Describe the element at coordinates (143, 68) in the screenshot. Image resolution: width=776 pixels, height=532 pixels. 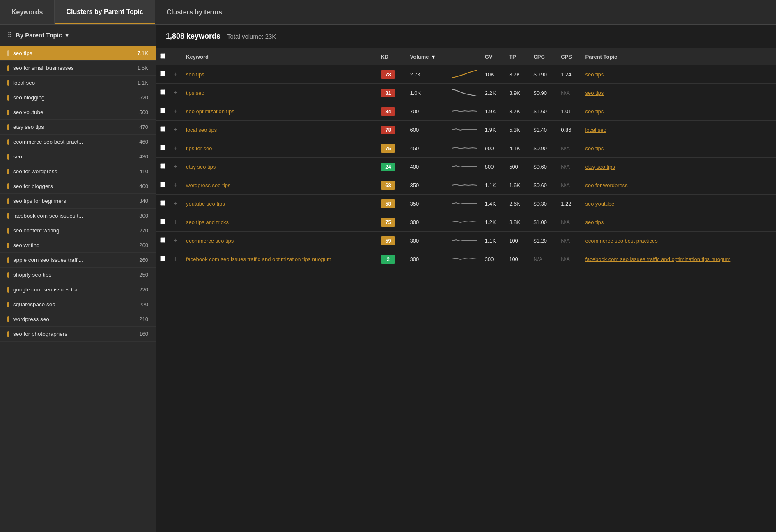
I see `sidebar-item-count: 1.5K` at that location.